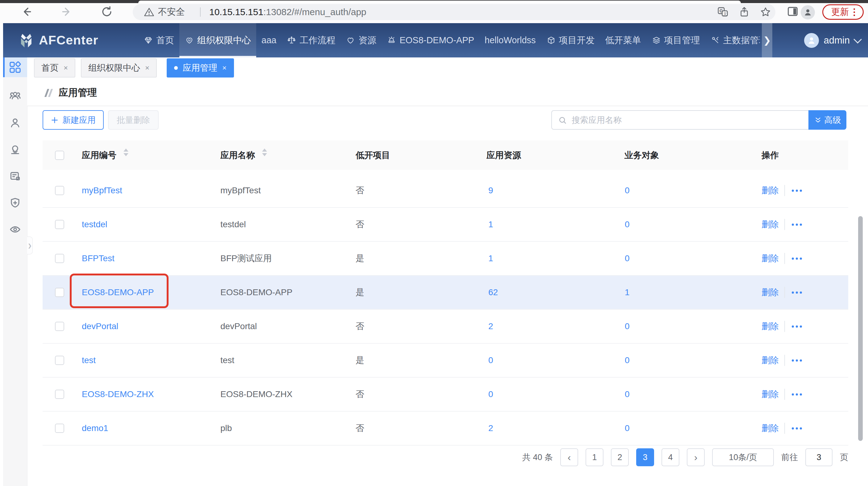 The image size is (868, 486). What do you see at coordinates (15, 96) in the screenshot?
I see `sidebar-item-team` at bounding box center [15, 96].